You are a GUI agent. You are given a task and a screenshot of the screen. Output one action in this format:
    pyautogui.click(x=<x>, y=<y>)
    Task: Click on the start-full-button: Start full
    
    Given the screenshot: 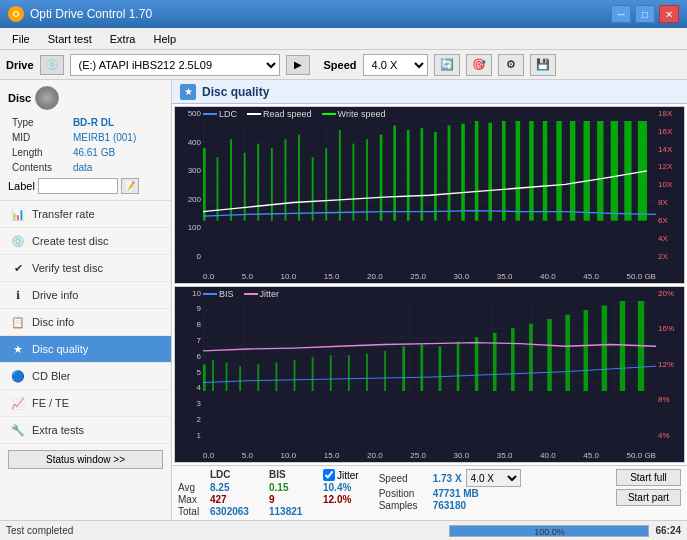 What is the action you would take?
    pyautogui.click(x=648, y=478)
    